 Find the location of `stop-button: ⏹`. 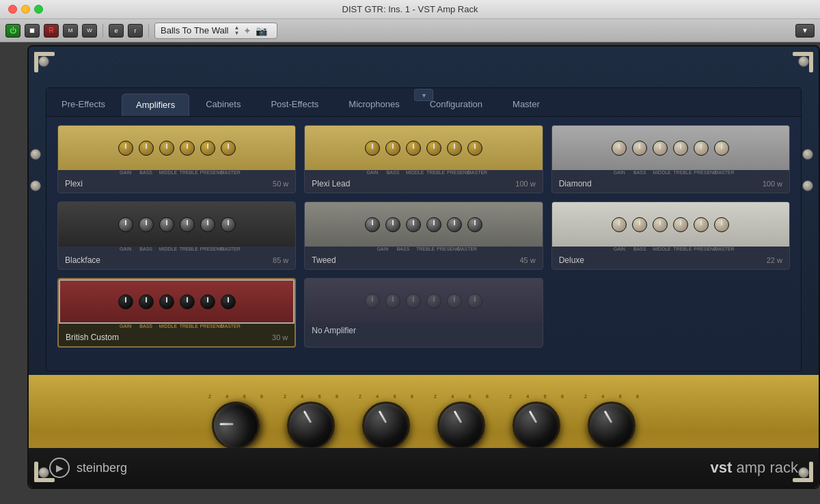

stop-button: ⏹ is located at coordinates (32, 31).